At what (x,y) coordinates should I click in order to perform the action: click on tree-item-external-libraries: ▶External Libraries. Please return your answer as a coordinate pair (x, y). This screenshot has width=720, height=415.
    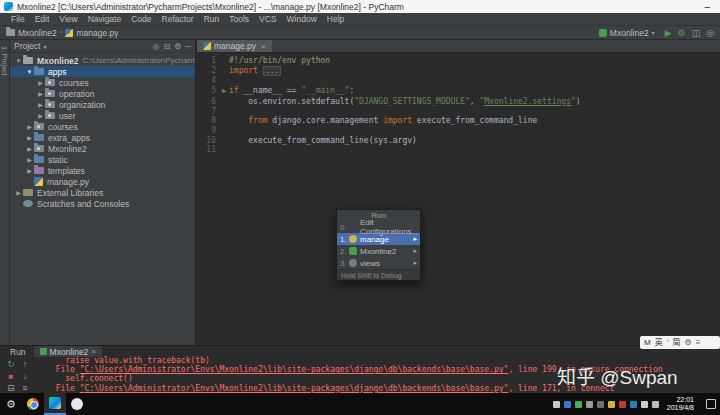
    Looking at the image, I should click on (102, 192).